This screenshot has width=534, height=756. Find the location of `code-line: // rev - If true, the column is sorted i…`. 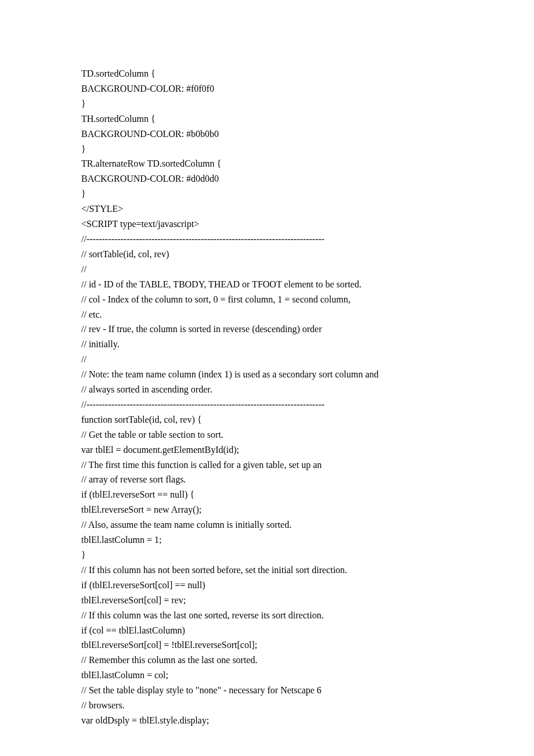

code-line: // rev - If true, the column is sorted i… is located at coordinates (267, 329).